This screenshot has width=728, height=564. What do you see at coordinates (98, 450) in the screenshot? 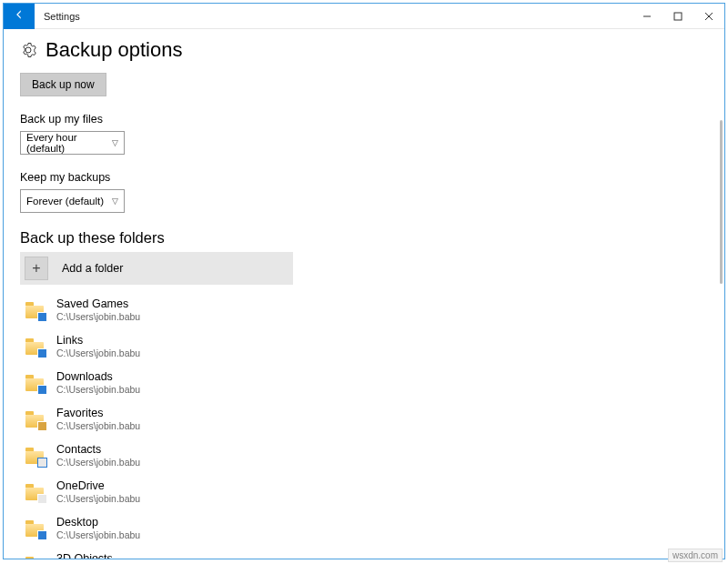
I see `folder-name: Contacts` at bounding box center [98, 450].